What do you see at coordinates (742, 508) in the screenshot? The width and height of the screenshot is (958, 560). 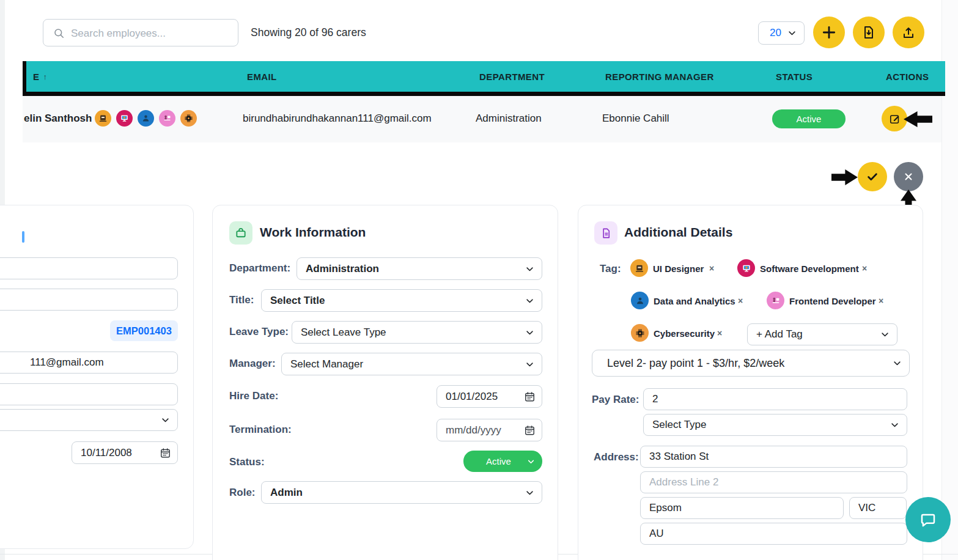 I see `city-input` at bounding box center [742, 508].